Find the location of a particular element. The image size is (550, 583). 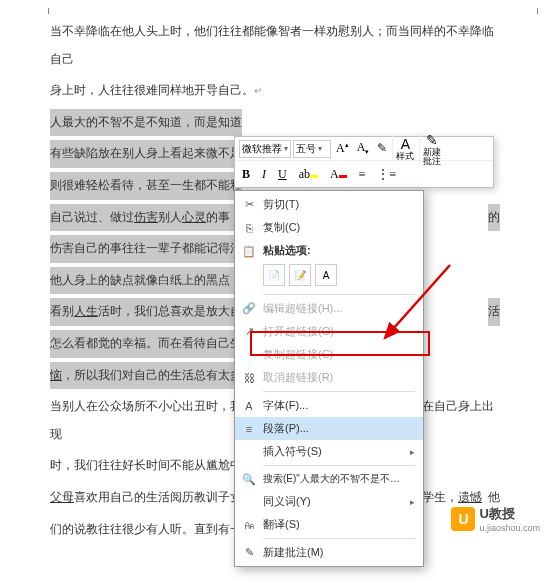

format-painter-button: ✎ is located at coordinates (382, 148).